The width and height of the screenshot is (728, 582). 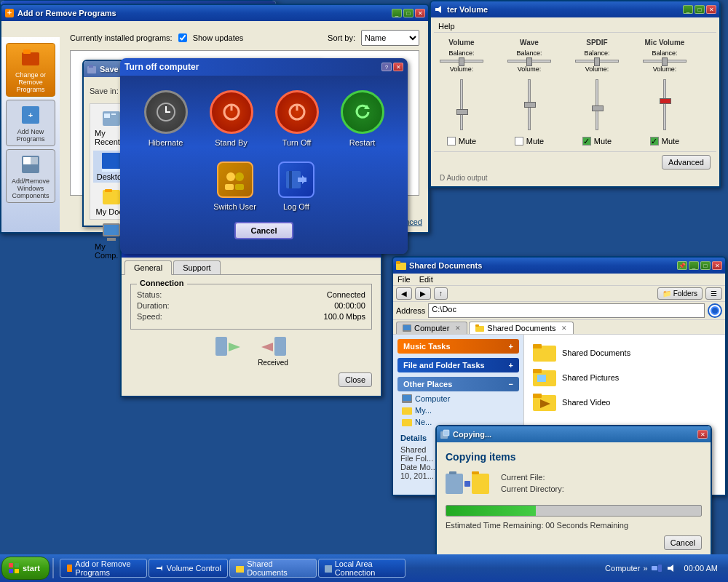 What do you see at coordinates (694, 266) in the screenshot?
I see `shared-docs-minimize: _` at bounding box center [694, 266].